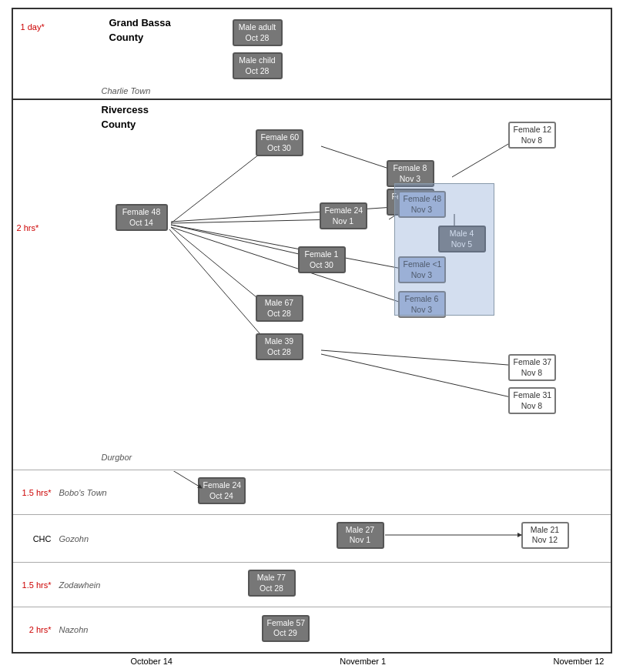 This screenshot has height=672, width=623. What do you see at coordinates (532, 135) in the screenshot?
I see `case-female12-nov8: Female 12Nov 8` at bounding box center [532, 135].